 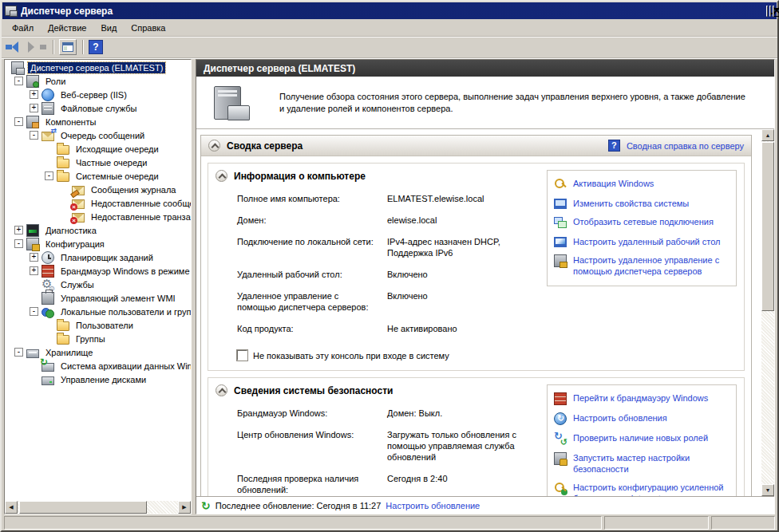 What do you see at coordinates (613, 184) in the screenshot?
I see `action-link: Активация Windows` at bounding box center [613, 184].